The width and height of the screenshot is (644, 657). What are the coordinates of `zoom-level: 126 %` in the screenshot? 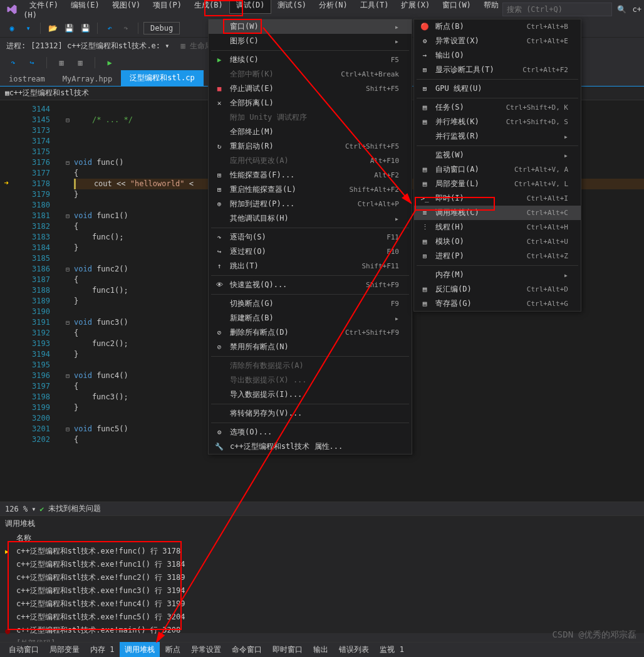 It's located at (16, 509).